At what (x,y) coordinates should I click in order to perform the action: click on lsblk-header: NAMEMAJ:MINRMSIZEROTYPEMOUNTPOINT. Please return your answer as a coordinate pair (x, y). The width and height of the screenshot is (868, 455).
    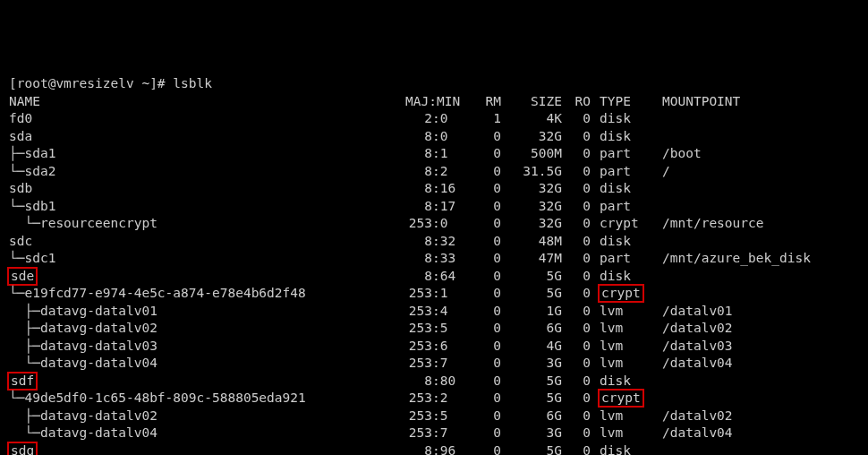
    Looking at the image, I should click on (434, 102).